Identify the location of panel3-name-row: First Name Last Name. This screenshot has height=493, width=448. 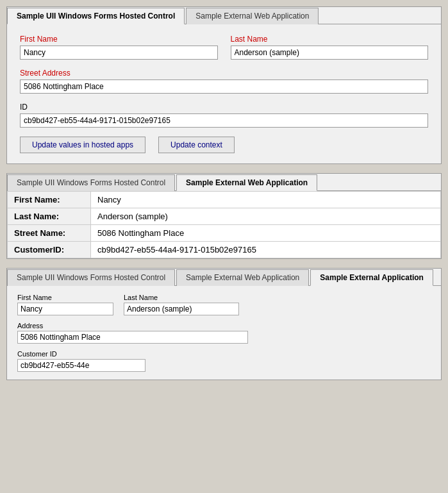
(224, 305).